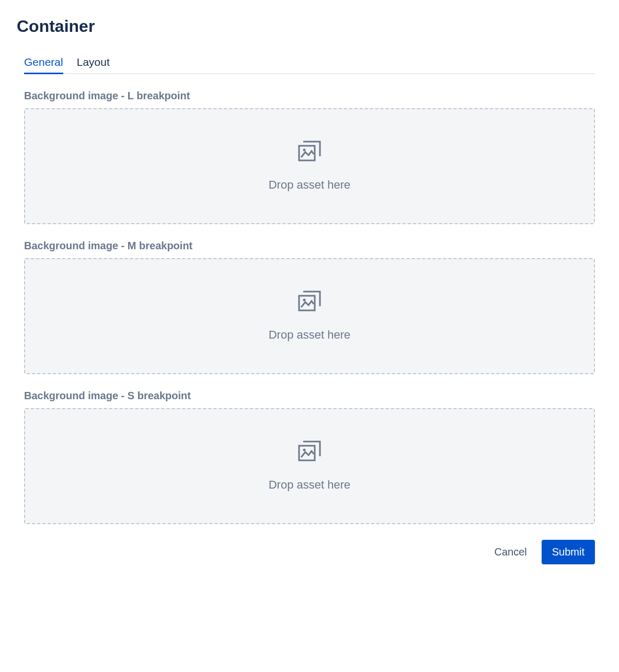 The width and height of the screenshot is (619, 672). What do you see at coordinates (310, 485) in the screenshot?
I see `dropzone-text-bg-s: Drop asset here` at bounding box center [310, 485].